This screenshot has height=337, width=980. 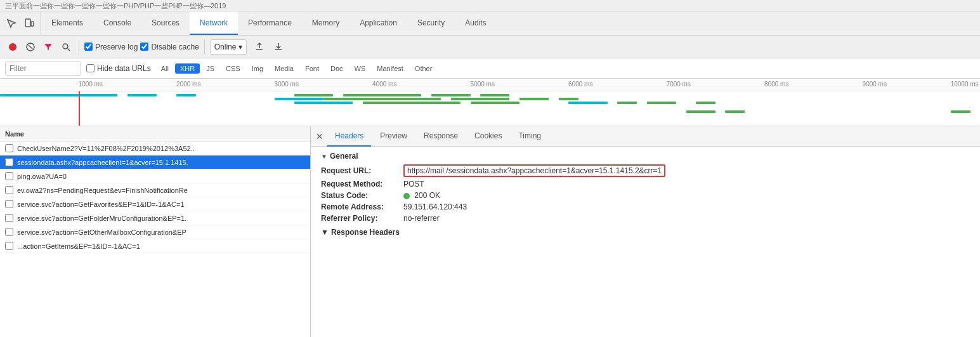 I want to click on detail-tab-headers: Headers, so click(x=349, y=136).